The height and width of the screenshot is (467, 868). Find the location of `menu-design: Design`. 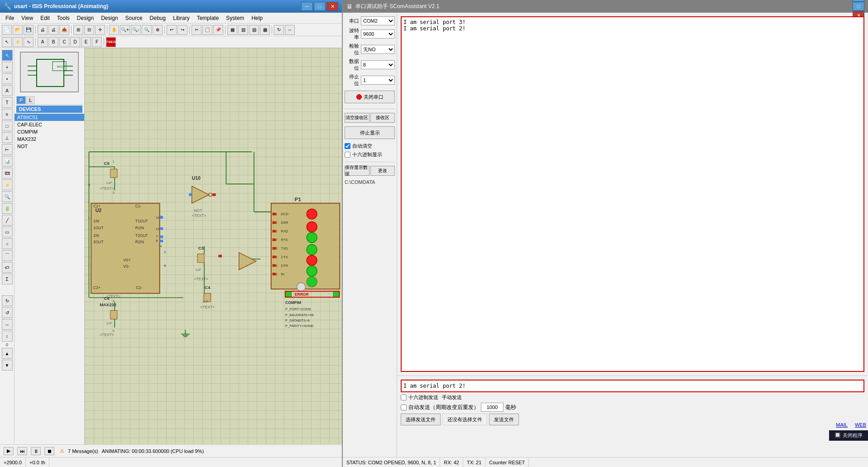

menu-design: Design is located at coordinates (85, 18).